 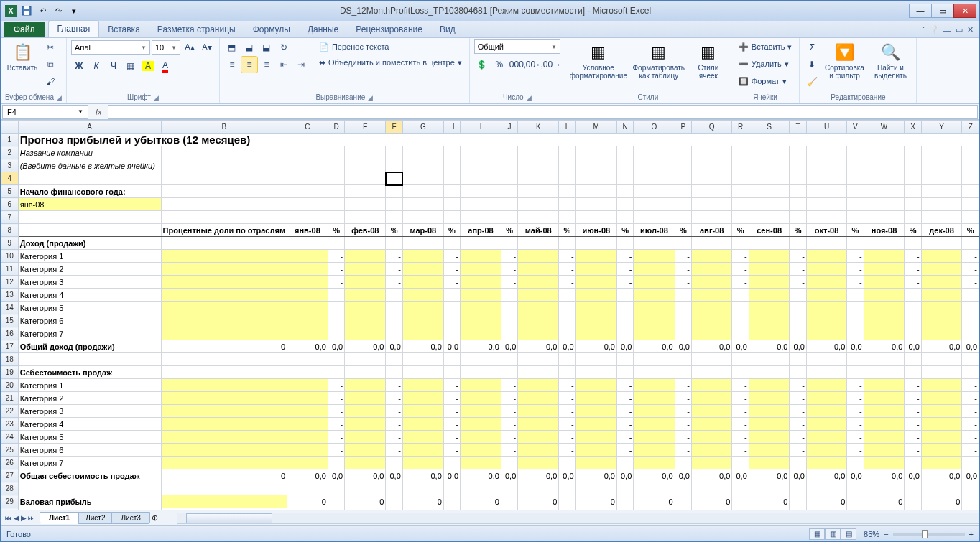 I want to click on row-header: 16, so click(x=10, y=334).